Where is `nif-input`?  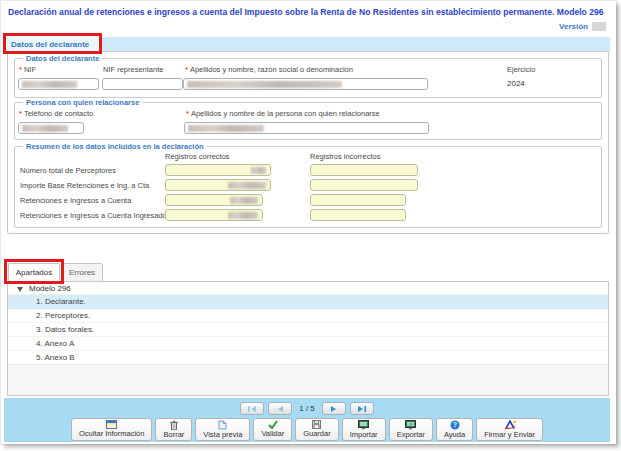
nif-input is located at coordinates (58, 84).